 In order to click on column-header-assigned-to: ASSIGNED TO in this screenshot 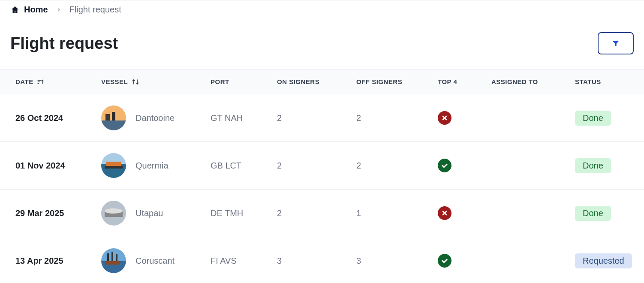, I will do `click(533, 81)`.